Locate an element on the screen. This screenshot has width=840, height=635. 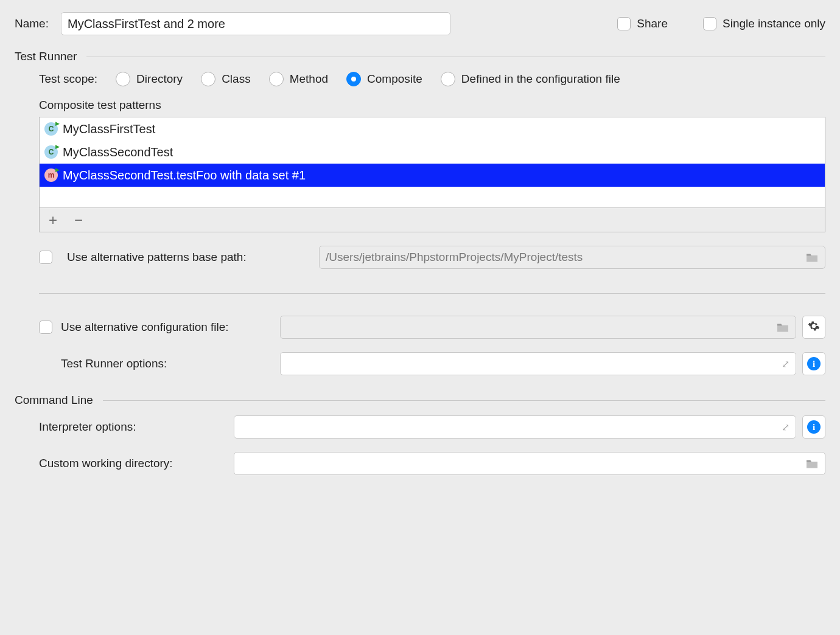
working-dir-label: Custom working directory: is located at coordinates (136, 463).